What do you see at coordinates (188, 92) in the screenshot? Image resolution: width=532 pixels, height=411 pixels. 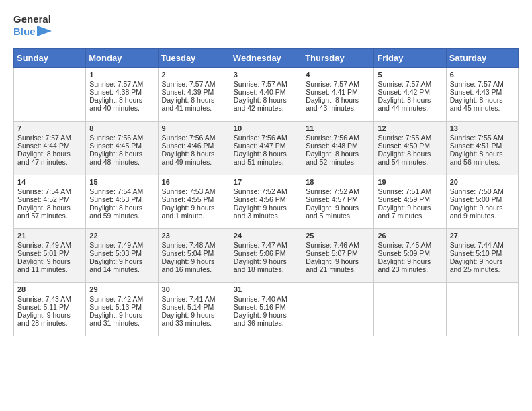 I see `sunset-text: Sunset: 4:39 PM` at bounding box center [188, 92].